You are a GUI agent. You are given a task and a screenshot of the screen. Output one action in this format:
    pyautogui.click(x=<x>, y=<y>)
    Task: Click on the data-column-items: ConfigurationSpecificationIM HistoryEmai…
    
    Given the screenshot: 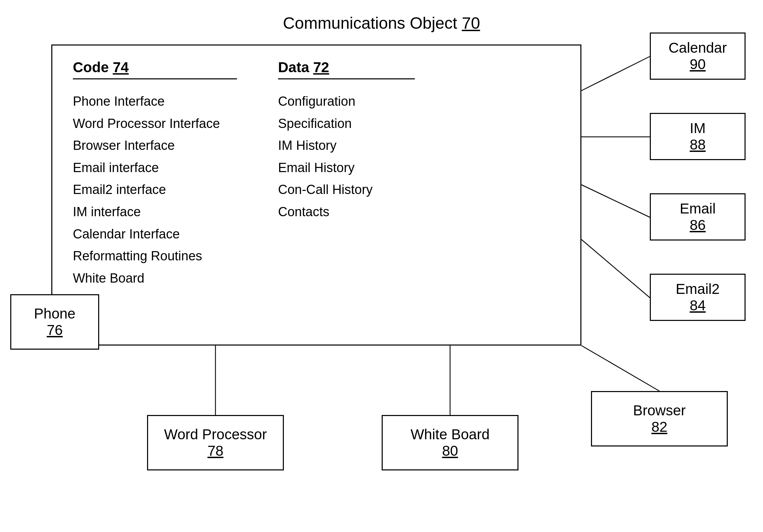 What is the action you would take?
    pyautogui.click(x=346, y=157)
    